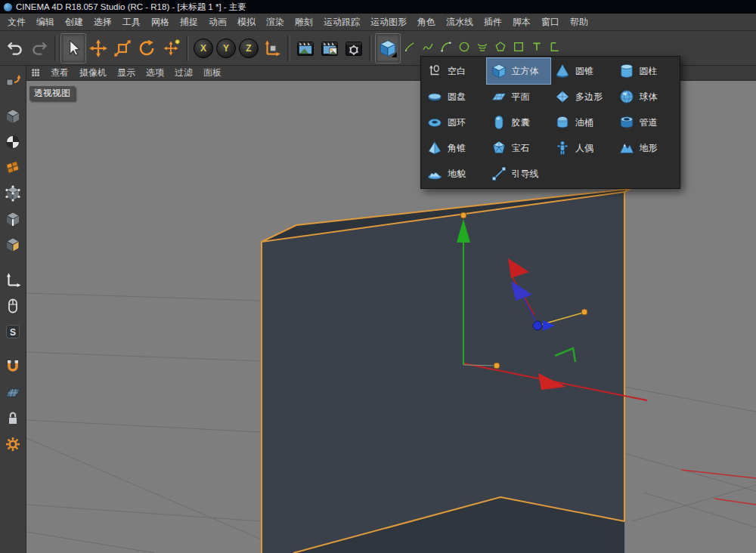 This screenshot has width=756, height=553. Describe the element at coordinates (304, 23) in the screenshot. I see `menubar-item-10: 雕刻` at that location.